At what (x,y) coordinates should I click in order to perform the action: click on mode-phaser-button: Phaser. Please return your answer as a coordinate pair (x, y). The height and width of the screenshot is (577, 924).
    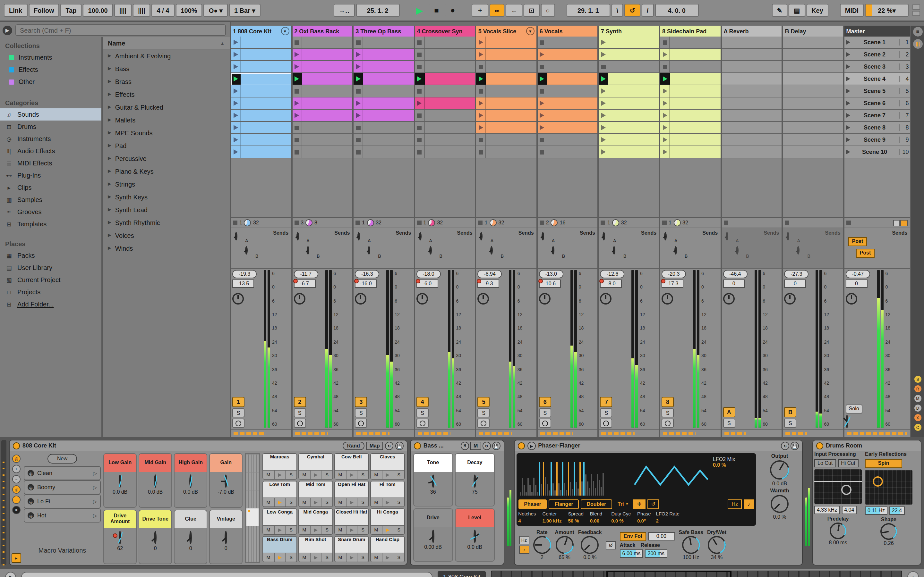
    Looking at the image, I should click on (532, 504).